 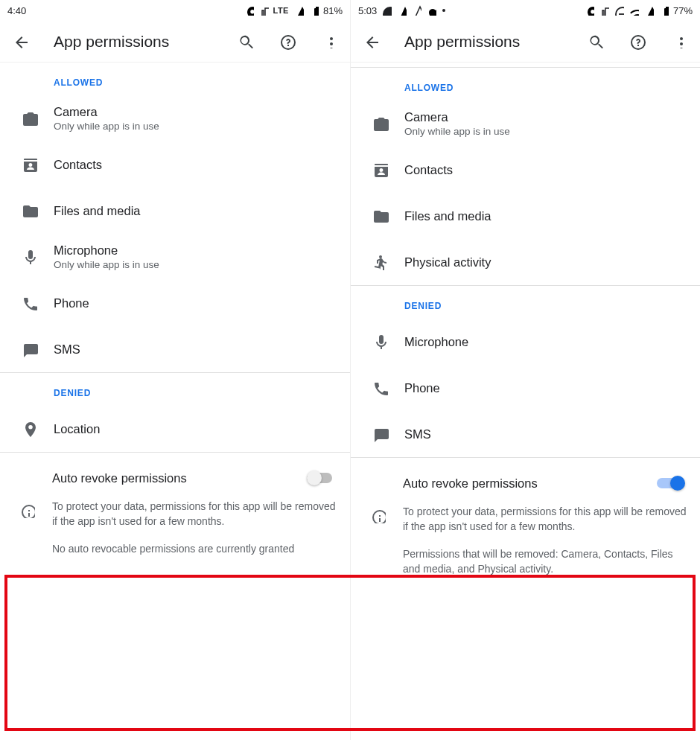 What do you see at coordinates (30, 429) in the screenshot?
I see `location-icon` at bounding box center [30, 429].